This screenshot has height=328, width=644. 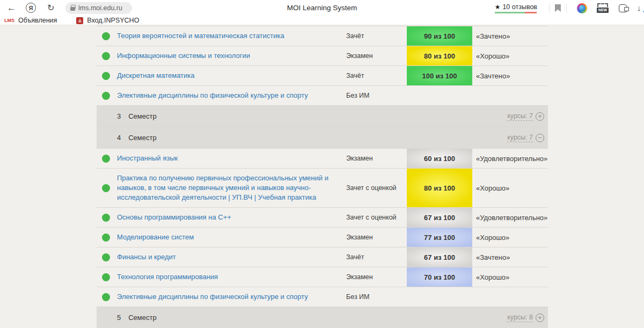 What do you see at coordinates (623, 9) in the screenshot?
I see `extension-icon` at bounding box center [623, 9].